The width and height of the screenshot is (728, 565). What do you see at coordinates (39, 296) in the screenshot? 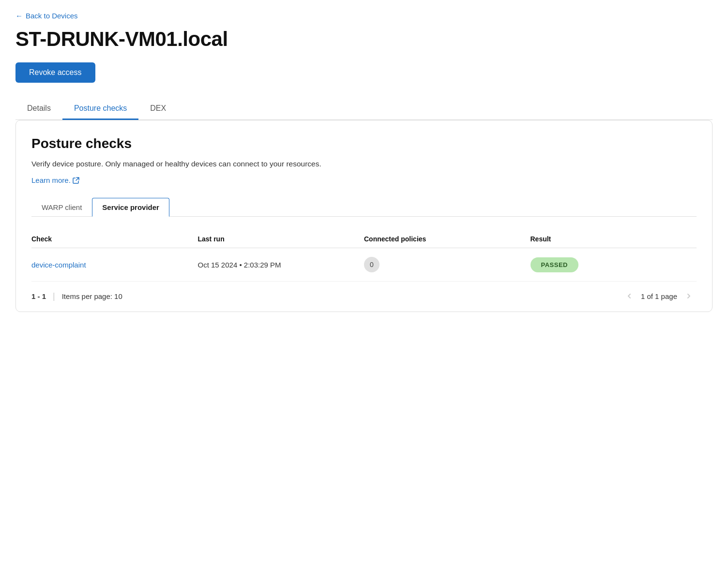
I see `pagination-range: 1 - 1` at bounding box center [39, 296].